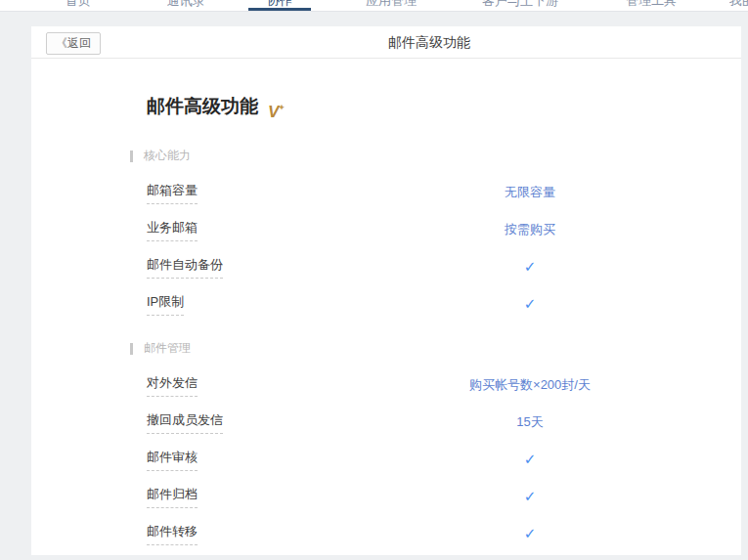 The image size is (748, 560). Describe the element at coordinates (304, 496) in the screenshot. I see `feature-label: 邮件归档` at that location.